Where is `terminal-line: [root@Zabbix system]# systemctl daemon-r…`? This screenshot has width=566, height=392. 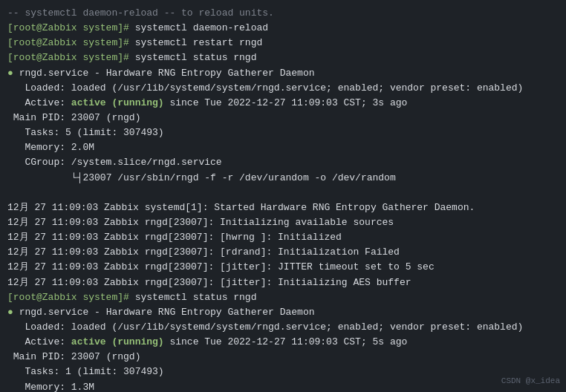
terminal-line: [root@Zabbix system]# systemctl daemon-r… is located at coordinates (283, 28).